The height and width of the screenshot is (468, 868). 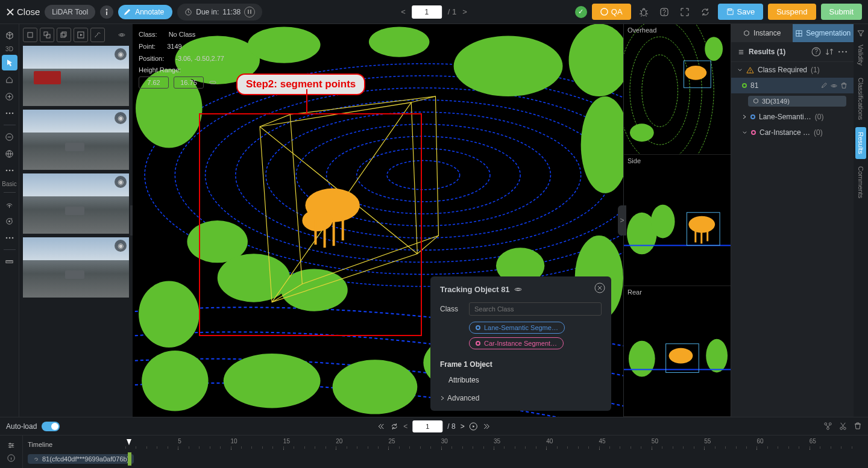 What do you see at coordinates (861, 143) in the screenshot?
I see `rail-results: Results` at bounding box center [861, 143].